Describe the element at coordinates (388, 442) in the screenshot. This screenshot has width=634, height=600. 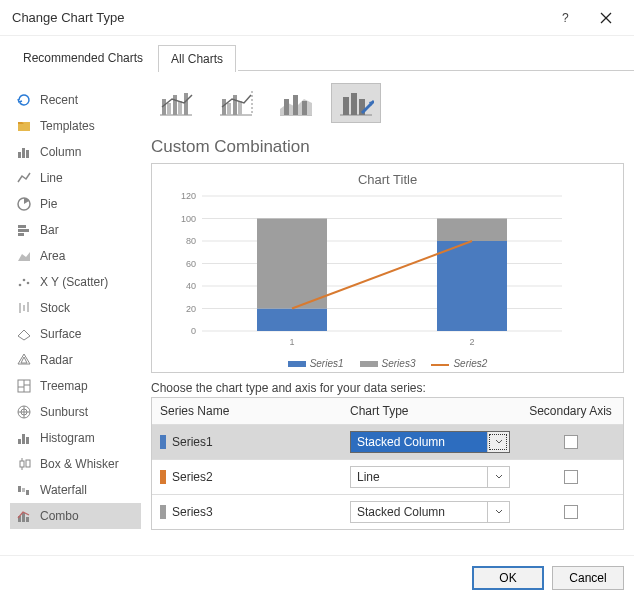
I see `series-row: Series1 Stacked Column` at that location.